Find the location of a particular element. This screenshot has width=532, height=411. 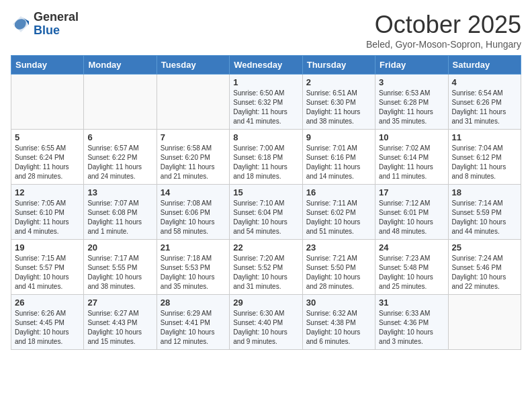

calendar-cell: 29Sunrise: 6:30 AM Sunset: 4:40 PM Dayli… is located at coordinates (266, 322).